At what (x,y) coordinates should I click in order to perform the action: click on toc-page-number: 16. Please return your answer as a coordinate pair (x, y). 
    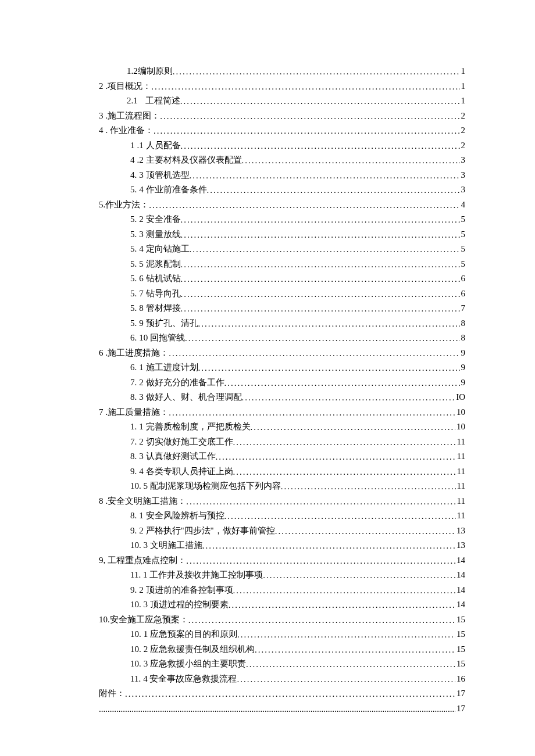
    Looking at the image, I should click on (461, 679).